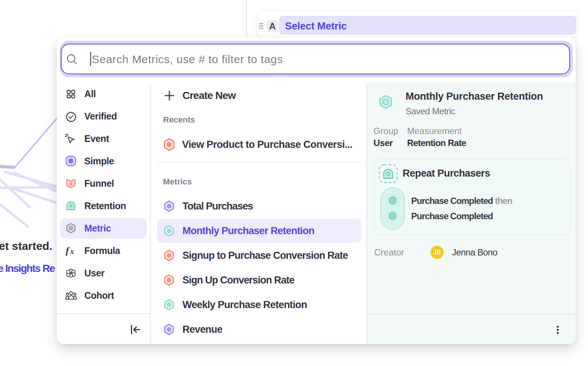 The image size is (588, 366). I want to click on svg-text: x, so click(72, 251).